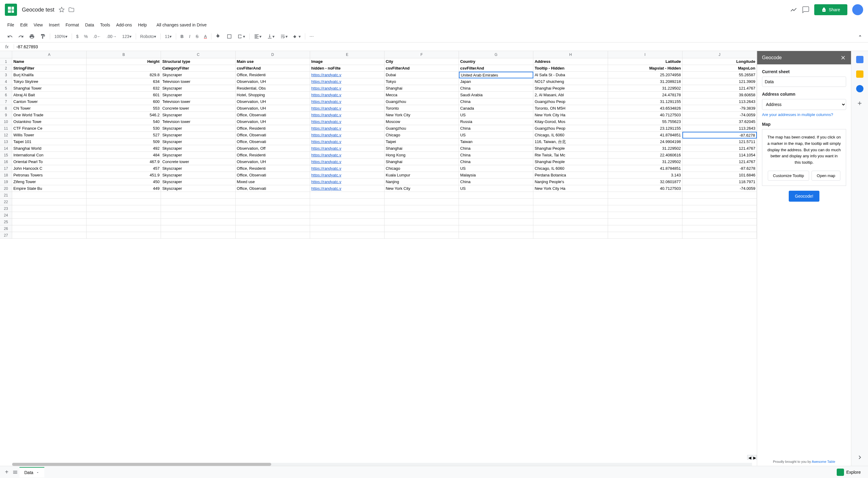 The width and height of the screenshot is (868, 478). Describe the element at coordinates (273, 142) in the screenshot. I see `cell: Office, Observati` at that location.